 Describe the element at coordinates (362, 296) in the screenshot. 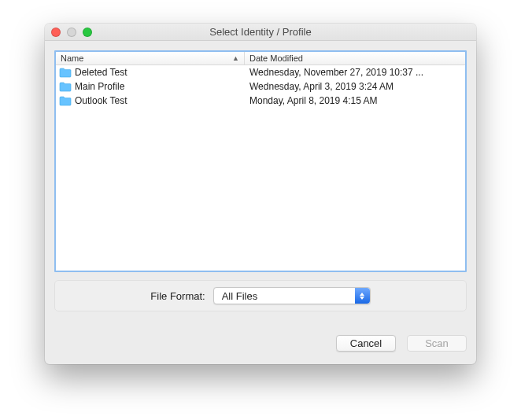

I see `dropdown-stepper-icon` at that location.